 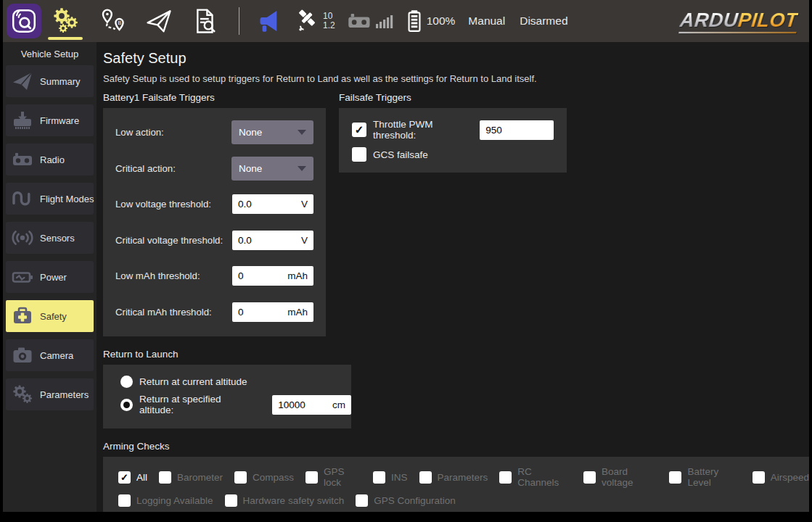 I want to click on sidebar-item-label: Summary, so click(x=60, y=81).